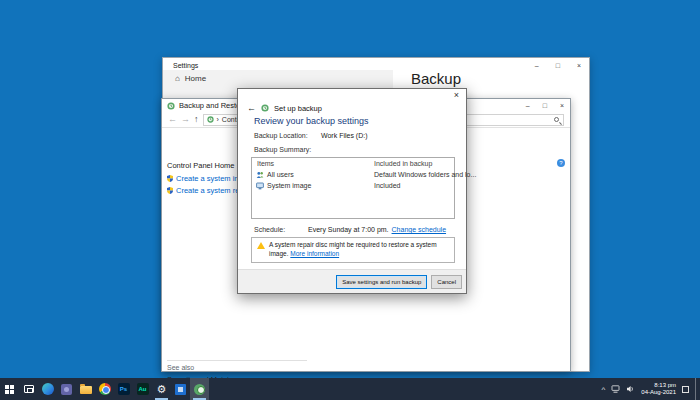 Image resolution: width=700 pixels, height=400 pixels. I want to click on task-view-button, so click(28, 389).